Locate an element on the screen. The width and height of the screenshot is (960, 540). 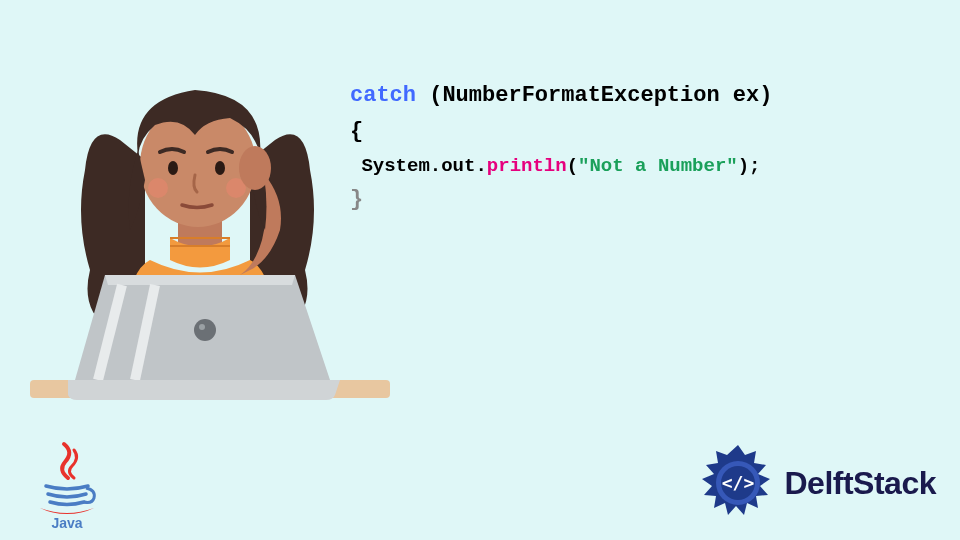
paren-close: ); is located at coordinates (750, 166).